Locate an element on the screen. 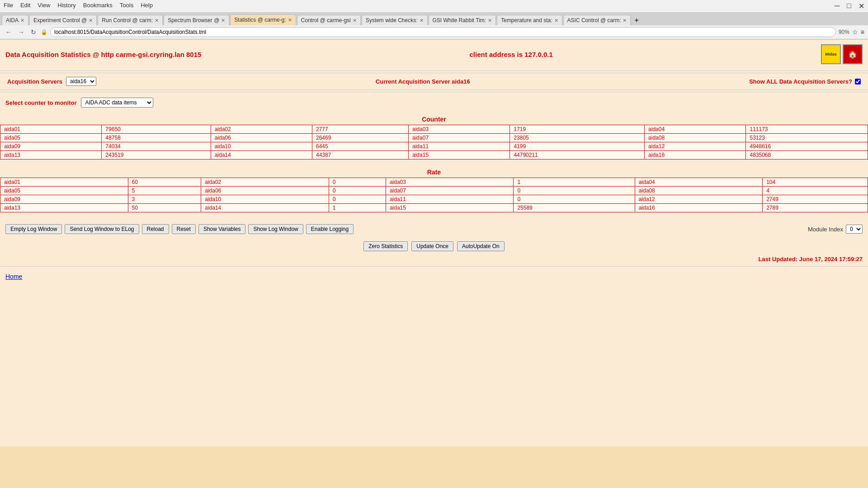  module-index-select: 0 is located at coordinates (854, 229).